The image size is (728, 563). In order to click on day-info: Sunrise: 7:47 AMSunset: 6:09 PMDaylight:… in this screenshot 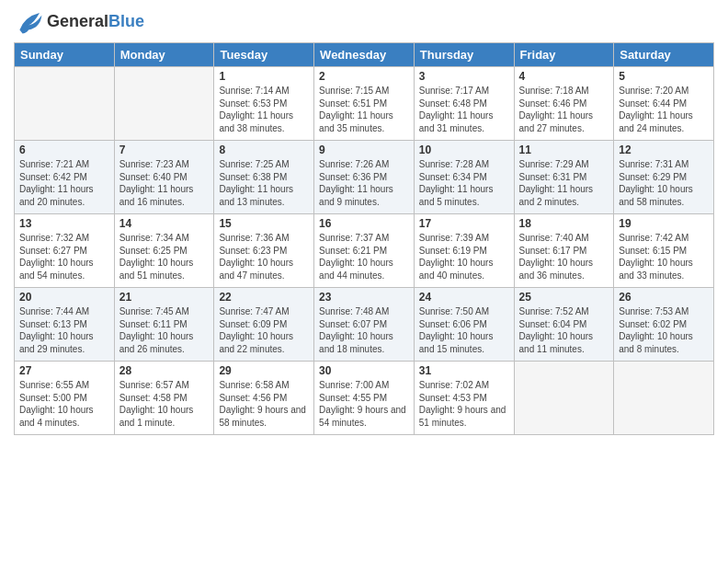, I will do `click(264, 330)`.